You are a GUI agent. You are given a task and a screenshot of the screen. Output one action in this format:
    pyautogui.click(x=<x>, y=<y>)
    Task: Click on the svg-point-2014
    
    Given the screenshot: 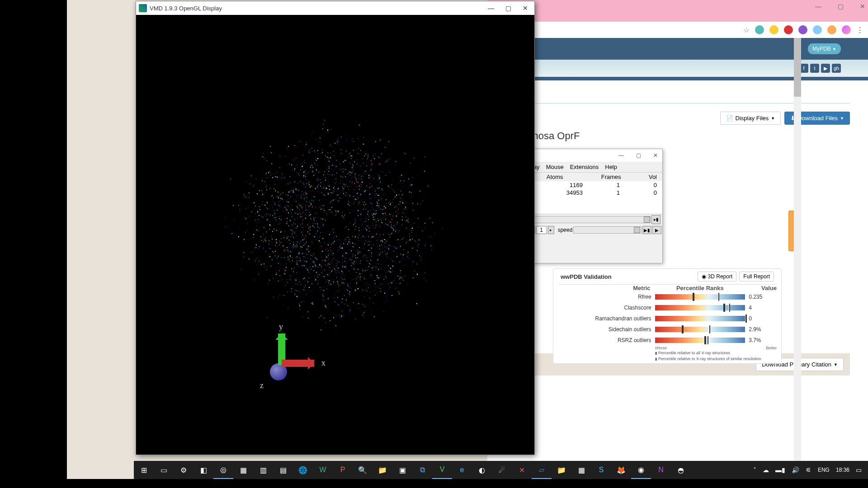 What is the action you would take?
    pyautogui.click(x=267, y=202)
    